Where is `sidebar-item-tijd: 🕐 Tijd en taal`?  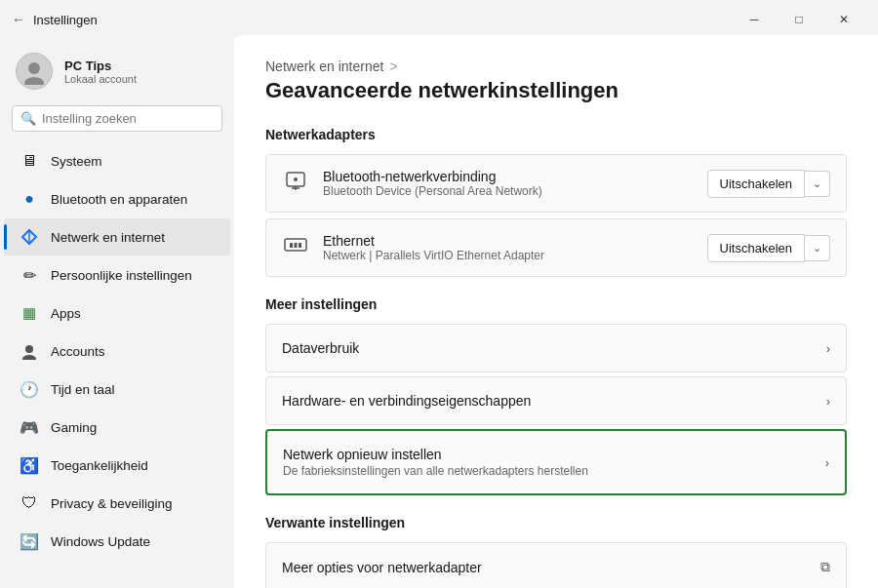 sidebar-item-tijd: 🕐 Tijd en taal is located at coordinates (117, 389).